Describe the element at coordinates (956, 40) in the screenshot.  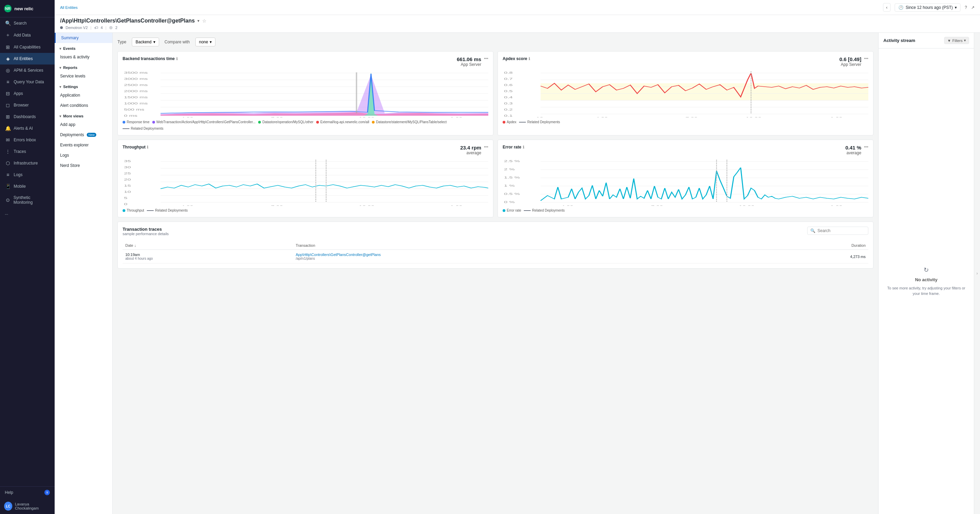
I see `filters-button: ▼ Filters ▾` at that location.